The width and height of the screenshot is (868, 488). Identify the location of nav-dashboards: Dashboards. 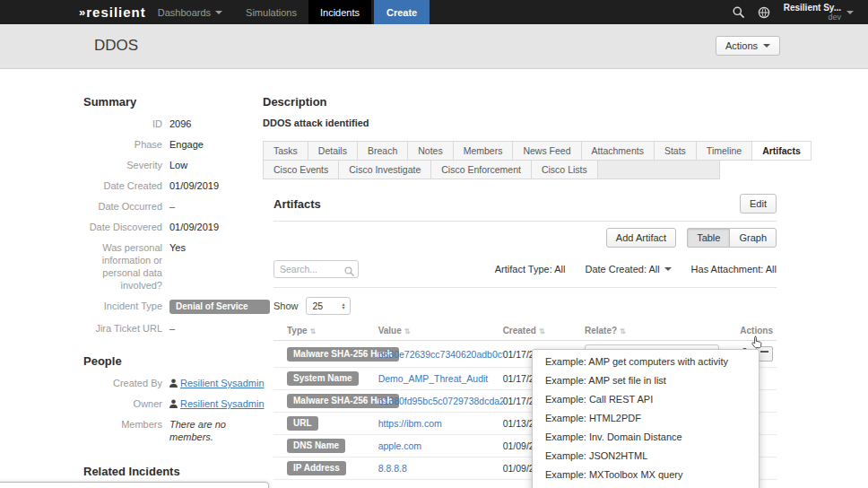
(190, 13).